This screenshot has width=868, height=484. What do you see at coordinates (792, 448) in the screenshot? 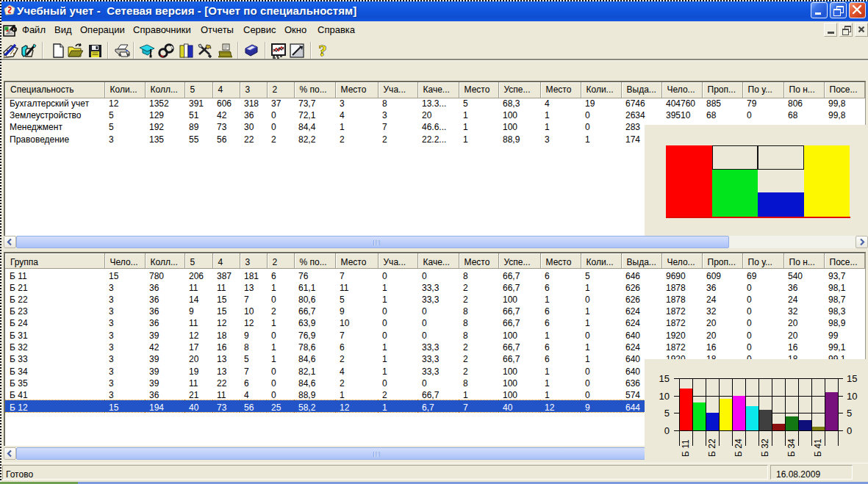
I see `svg-text: Б 34` at bounding box center [792, 448].